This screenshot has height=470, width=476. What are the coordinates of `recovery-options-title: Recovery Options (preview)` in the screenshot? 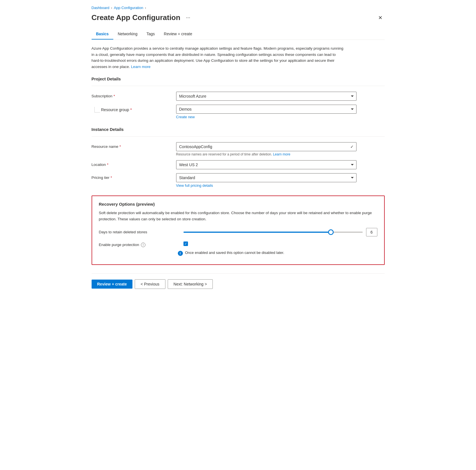 It's located at (238, 204).